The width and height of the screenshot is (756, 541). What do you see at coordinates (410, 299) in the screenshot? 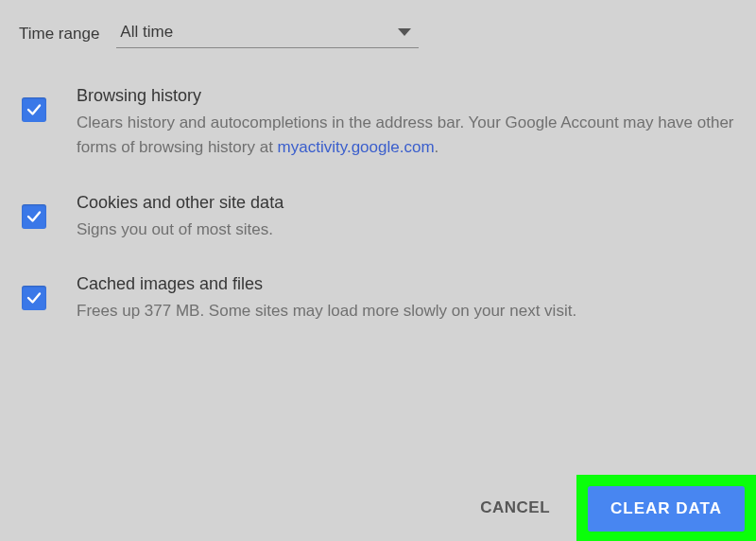
I see `option-text: Cached images and files Frees up 377 MB.…` at bounding box center [410, 299].